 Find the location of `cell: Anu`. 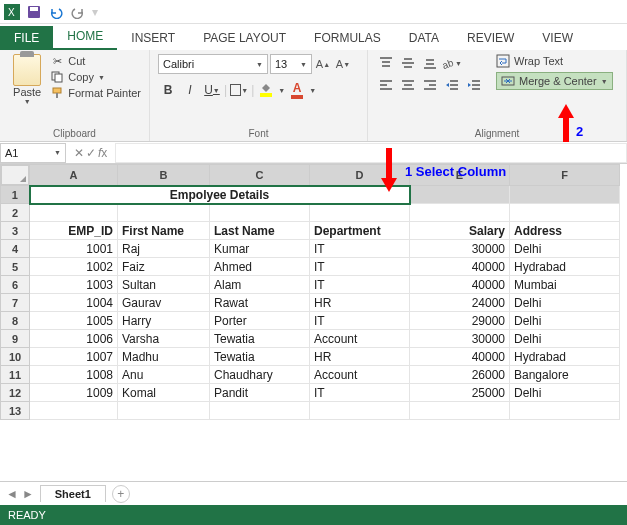

cell: Anu is located at coordinates (164, 375).